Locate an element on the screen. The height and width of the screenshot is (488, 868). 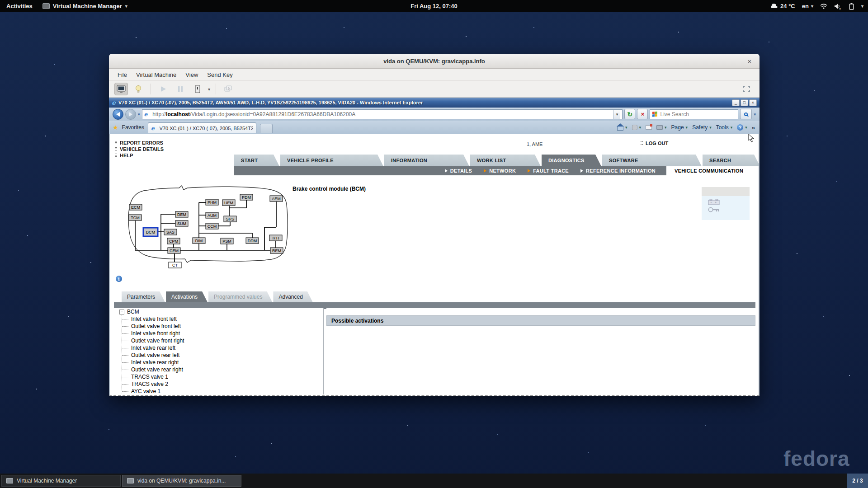
module-dem: DEM is located at coordinates (182, 214).